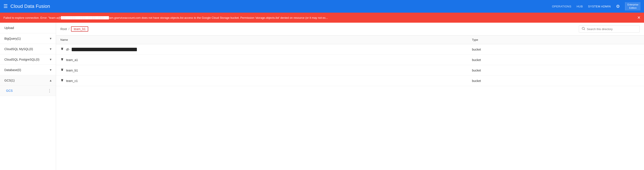 The image size is (644, 170). Describe the element at coordinates (30, 7) in the screenshot. I see `app-title: Cloud Data Fusion` at that location.